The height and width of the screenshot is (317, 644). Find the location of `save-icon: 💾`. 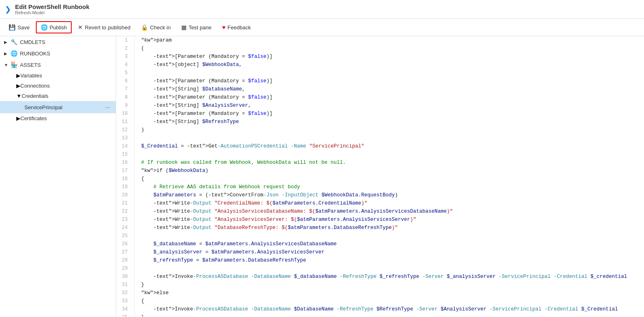

save-icon: 💾 is located at coordinates (12, 27).